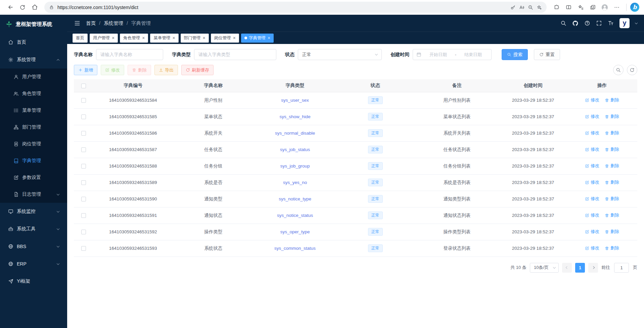 This screenshot has height=328, width=644. Describe the element at coordinates (632, 70) in the screenshot. I see `refresh-table-button` at that location.